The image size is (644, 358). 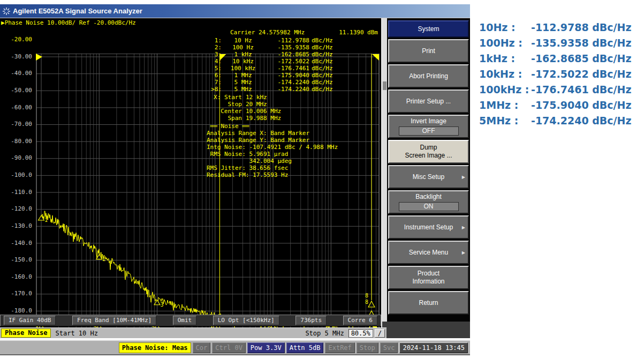 What do you see at coordinates (428, 202) in the screenshot?
I see `menu-item-backlight: BacklightON` at bounding box center [428, 202].